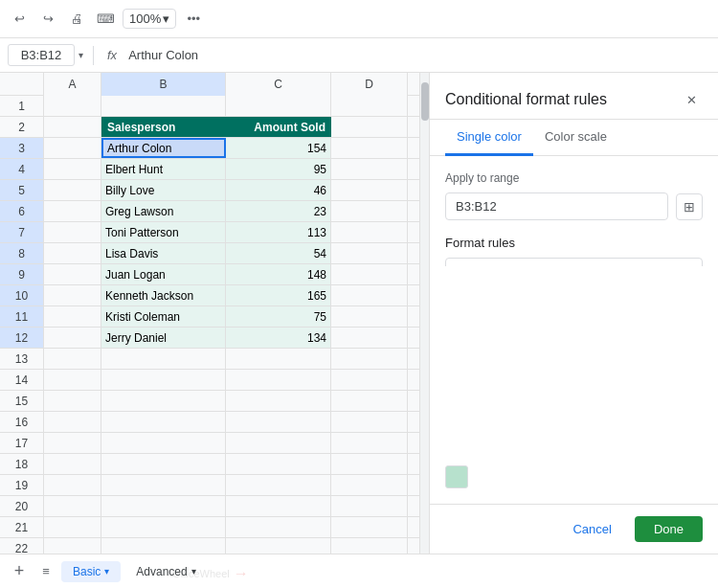  What do you see at coordinates (166, 572) in the screenshot?
I see `sheet-tab-advanced: Advanced ▾` at bounding box center [166, 572].